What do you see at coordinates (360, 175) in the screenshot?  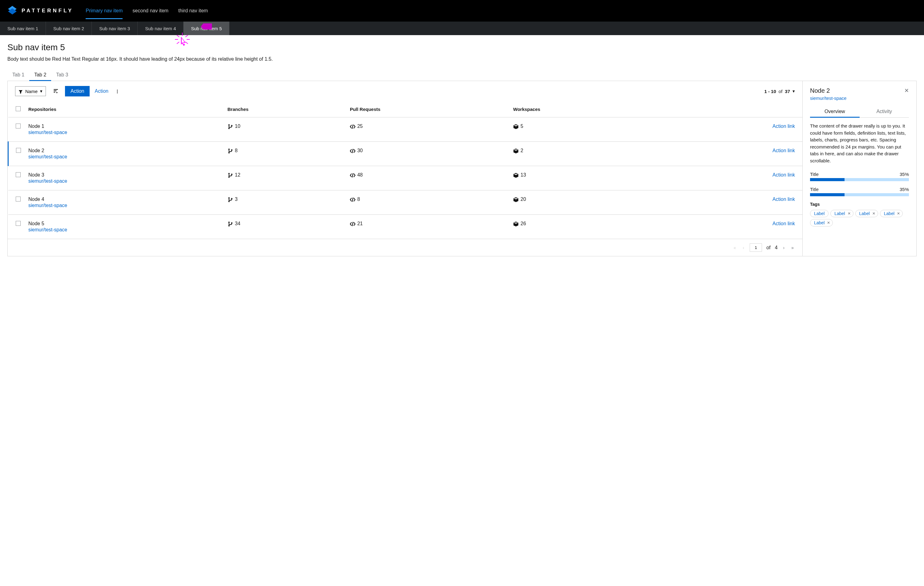 I see `pulls-value: 48` at bounding box center [360, 175].